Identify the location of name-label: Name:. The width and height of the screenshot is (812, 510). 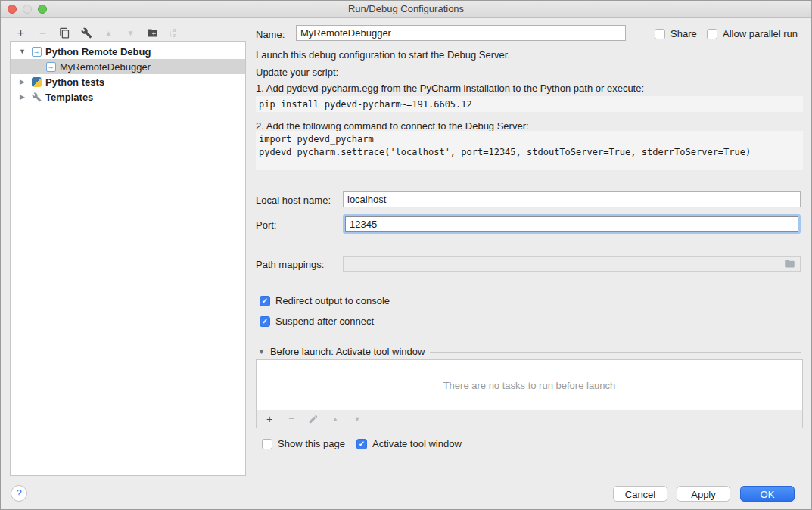
(270, 35).